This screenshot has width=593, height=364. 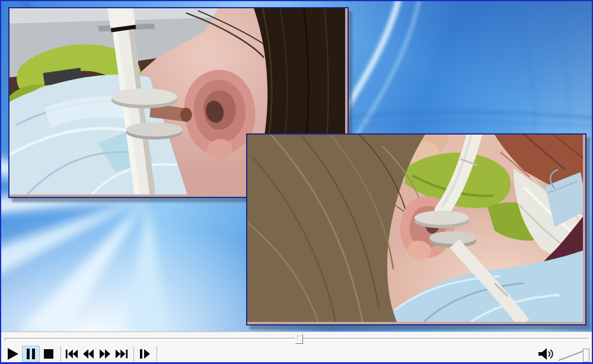 What do you see at coordinates (296, 354) in the screenshot?
I see `transport-buttons` at bounding box center [296, 354].